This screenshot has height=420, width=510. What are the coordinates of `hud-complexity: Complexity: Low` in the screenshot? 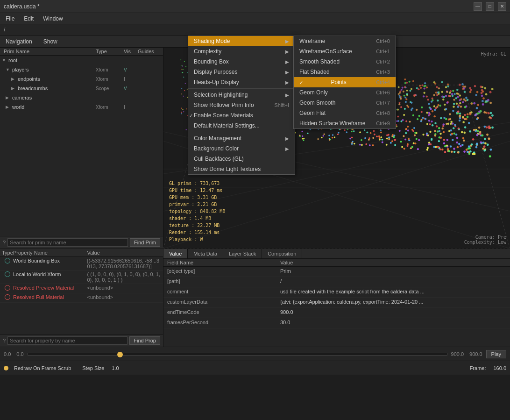 It's located at (485, 242).